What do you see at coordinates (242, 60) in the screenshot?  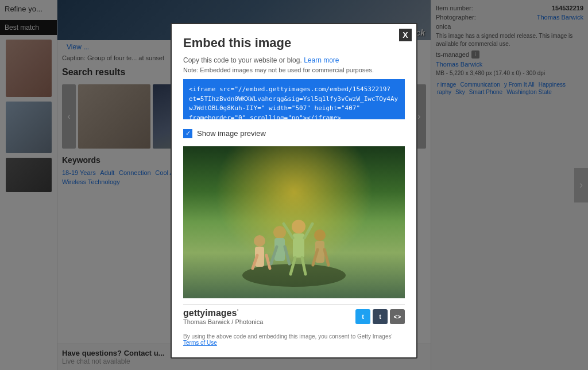 I see `copy-code-text: Copy this code to your website or blog.` at bounding box center [242, 60].